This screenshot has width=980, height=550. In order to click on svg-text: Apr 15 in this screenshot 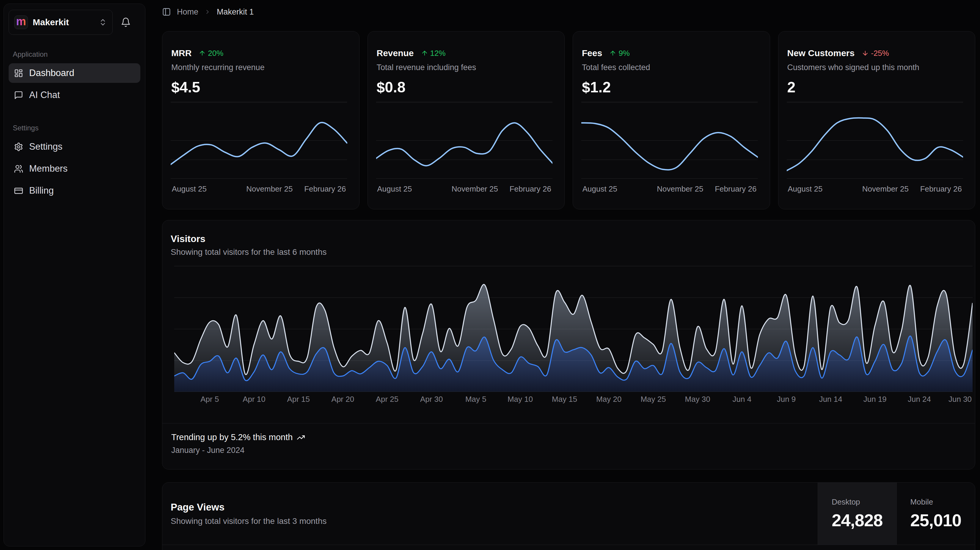, I will do `click(298, 399)`.